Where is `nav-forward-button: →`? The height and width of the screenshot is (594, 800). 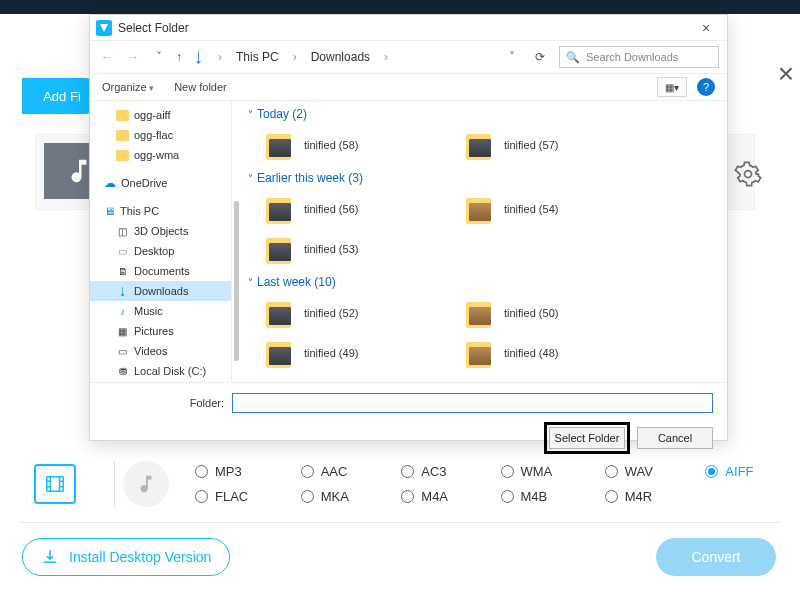
nav-forward-button: → is located at coordinates (133, 57).